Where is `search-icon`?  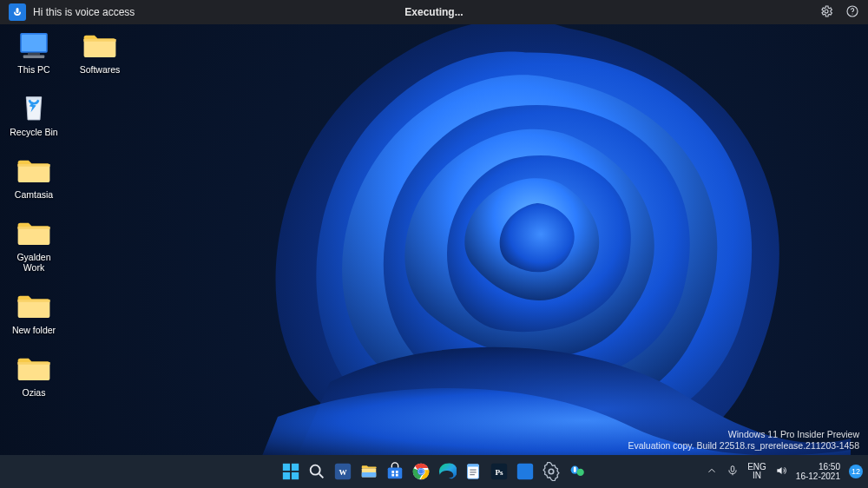 search-icon is located at coordinates (317, 472).